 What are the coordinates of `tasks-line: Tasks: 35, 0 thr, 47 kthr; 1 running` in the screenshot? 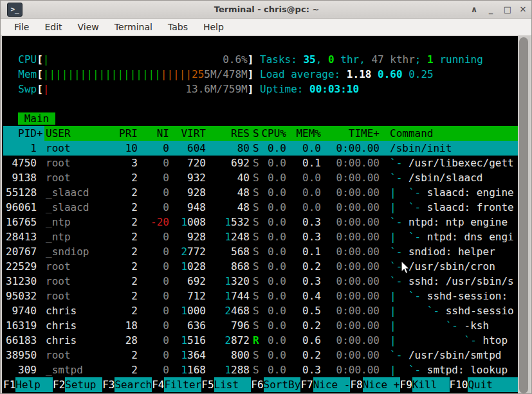 It's located at (372, 59).